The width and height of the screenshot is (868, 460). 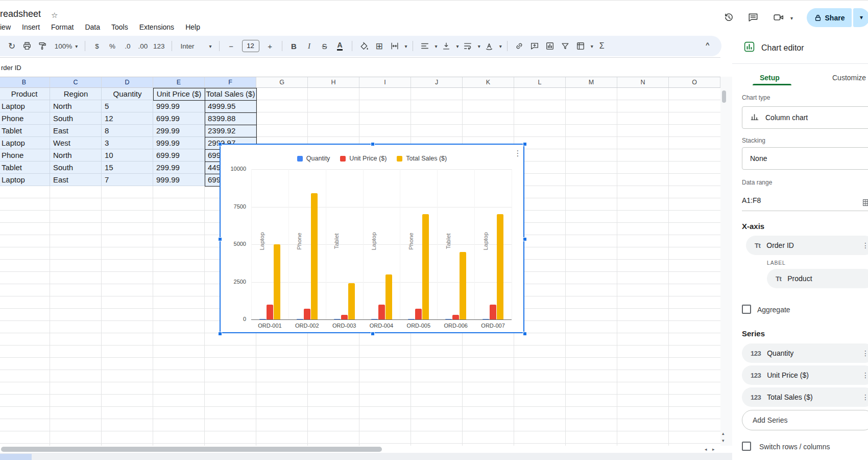 I want to click on document-title: readsheet, so click(x=20, y=14).